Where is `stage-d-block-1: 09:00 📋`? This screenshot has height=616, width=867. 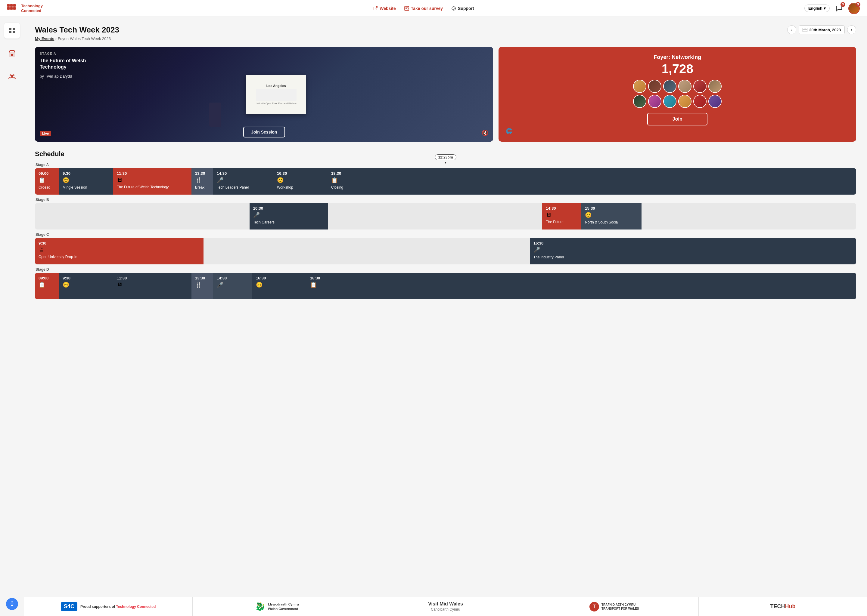 stage-d-block-1: 09:00 📋 is located at coordinates (47, 286).